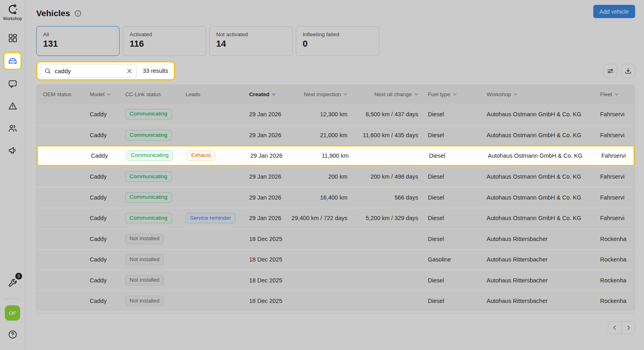 The image size is (644, 350). Describe the element at coordinates (12, 97) in the screenshot. I see `sidebar-nav` at that location.